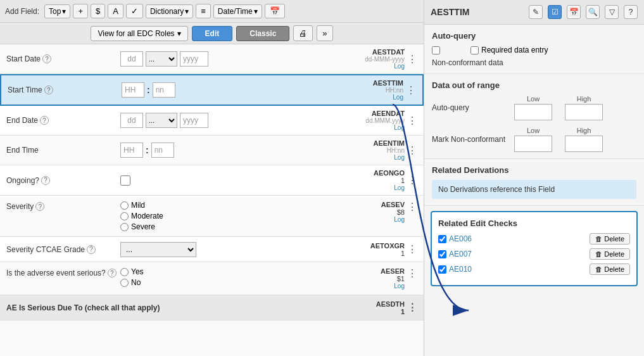  What do you see at coordinates (509, 50) in the screenshot?
I see `required-check: Required data entry` at bounding box center [509, 50].